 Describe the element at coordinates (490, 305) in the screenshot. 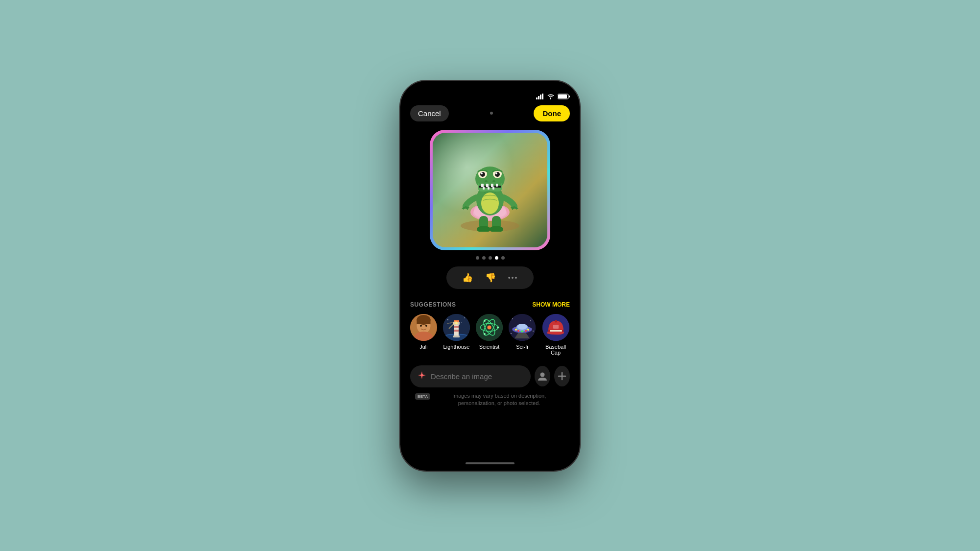

I see `suggestions-header: SUGGESTIONS SHOW MORE` at that location.